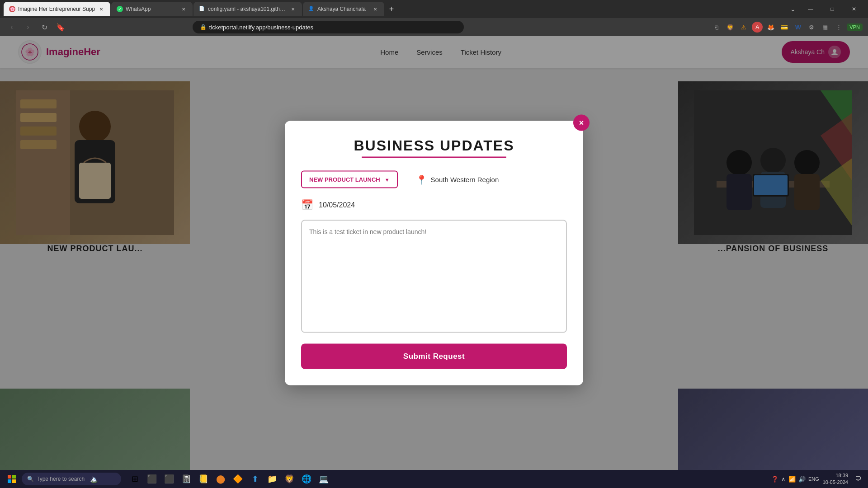 The image size is (868, 488). What do you see at coordinates (261, 27) in the screenshot?
I see `address-text: ticketportal.netlify.app/business-update…` at bounding box center [261, 27].